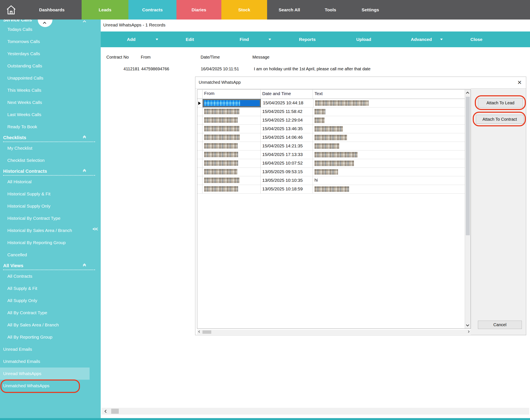  I want to click on sidebar-item-all-by-contract-type: All By Contract Type, so click(45, 313).